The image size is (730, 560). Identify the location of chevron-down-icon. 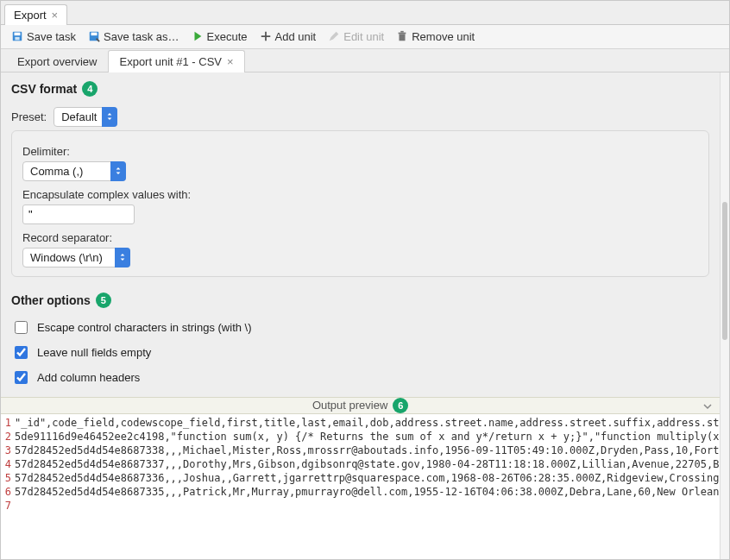
(708, 407).